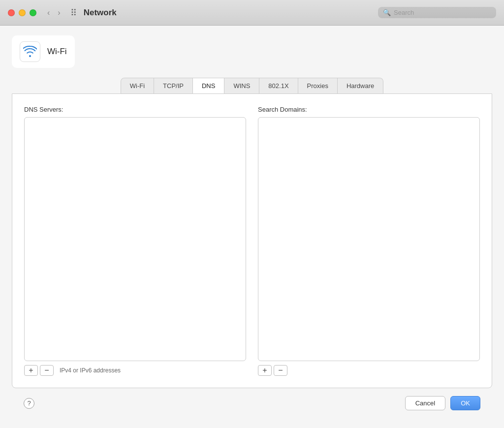 Image resolution: width=504 pixels, height=428 pixels. I want to click on domains-remove-button: −, so click(281, 370).